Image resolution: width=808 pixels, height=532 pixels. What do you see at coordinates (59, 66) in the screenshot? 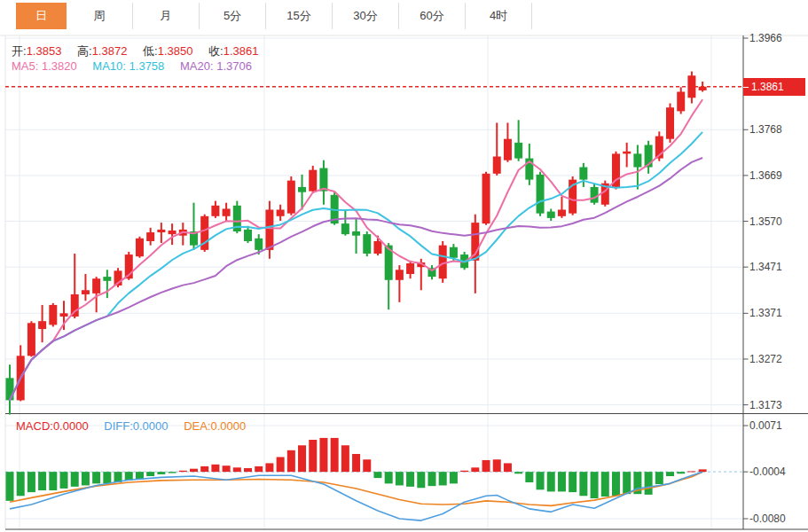
I see `ma5-value: 1.3820` at bounding box center [59, 66].